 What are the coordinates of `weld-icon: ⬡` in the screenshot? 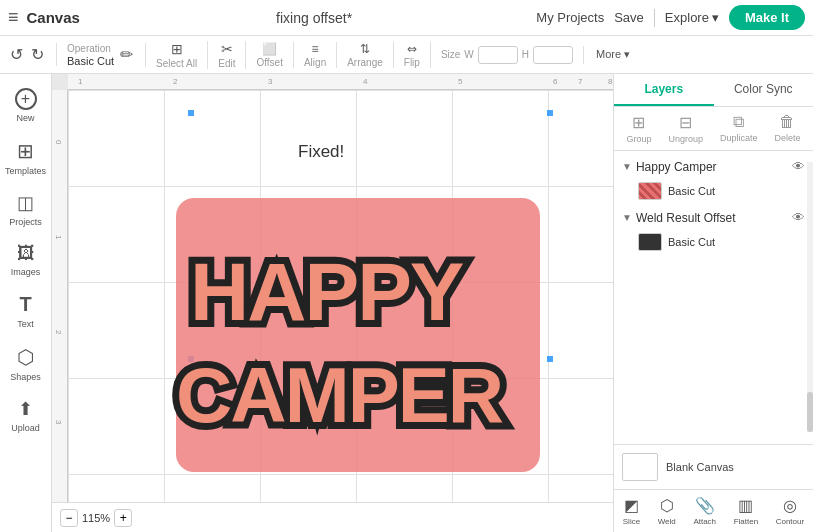 It's located at (667, 506).